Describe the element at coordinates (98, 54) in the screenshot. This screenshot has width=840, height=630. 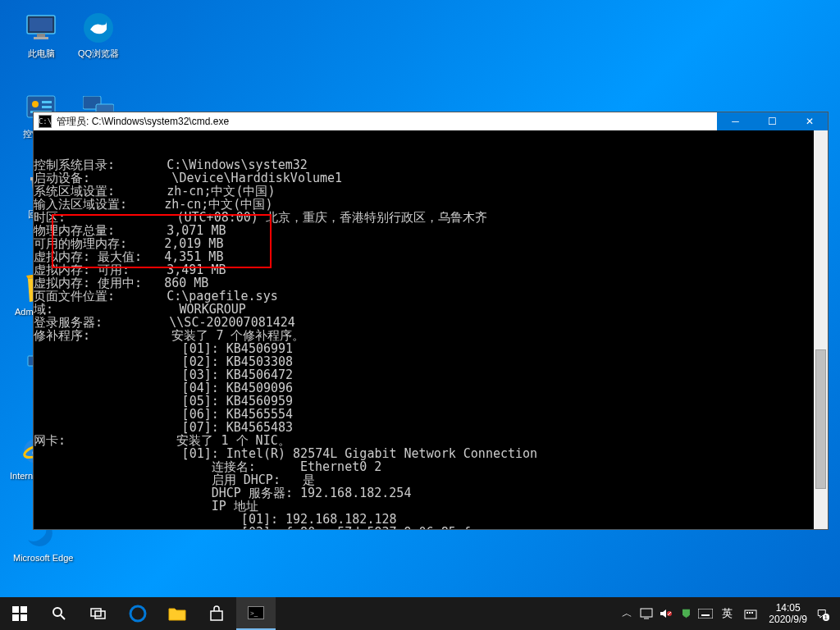
I see `icon-label: QQ浏览器` at that location.